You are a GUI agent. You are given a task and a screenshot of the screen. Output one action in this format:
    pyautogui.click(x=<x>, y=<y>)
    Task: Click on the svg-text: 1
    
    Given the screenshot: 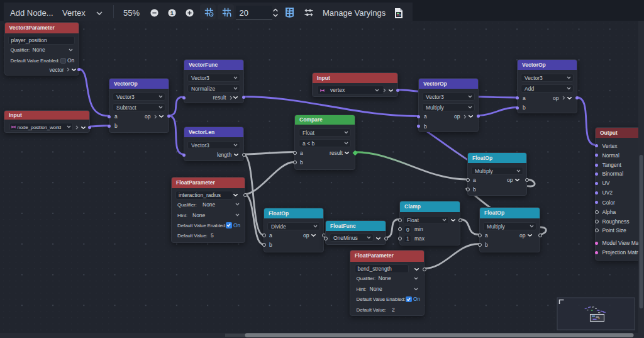 What is the action you would take?
    pyautogui.click(x=172, y=13)
    